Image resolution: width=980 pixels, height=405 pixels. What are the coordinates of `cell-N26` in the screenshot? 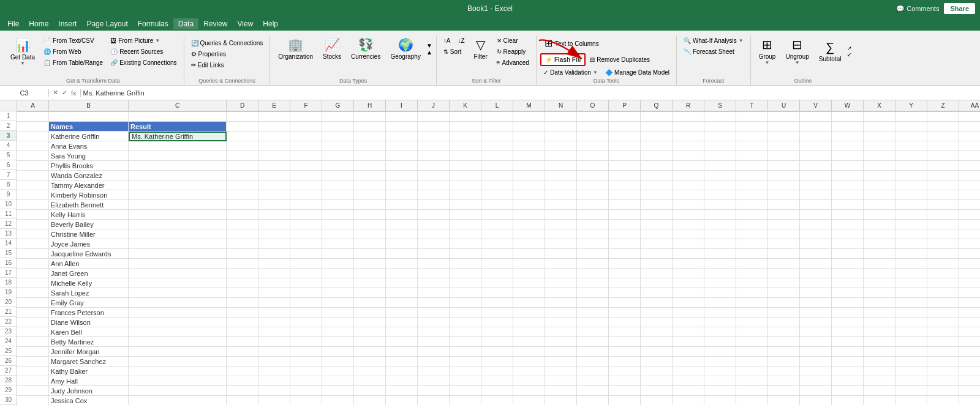 It's located at (561, 362).